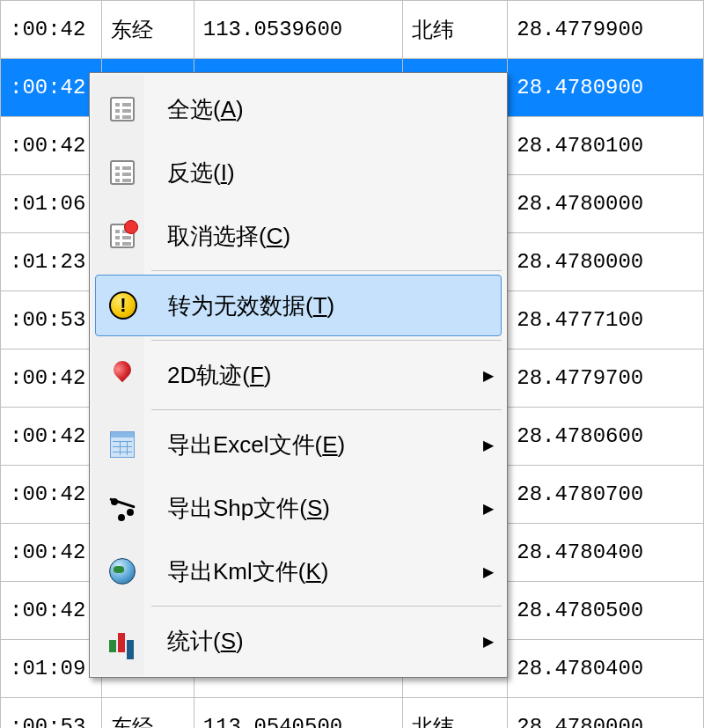 Image resolution: width=704 pixels, height=728 pixels. Describe the element at coordinates (605, 146) in the screenshot. I see `latitude-cell: 28.4780100` at that location.